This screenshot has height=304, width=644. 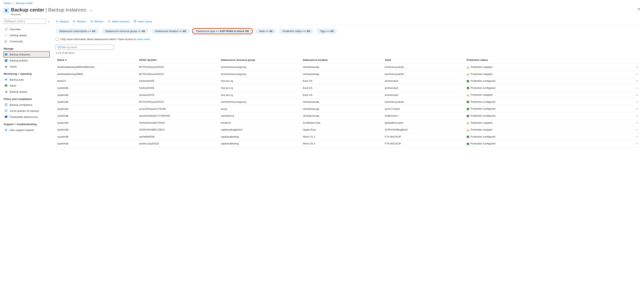 I want to click on filter-datasource-type: Datasource type == SAP HANA in Azure VM, so click(x=222, y=31).